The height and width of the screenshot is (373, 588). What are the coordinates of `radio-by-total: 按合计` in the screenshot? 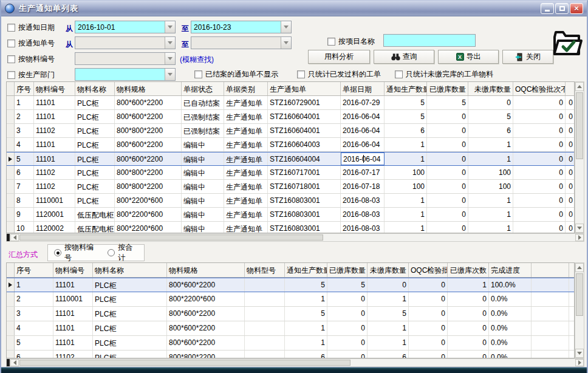 It's located at (123, 253).